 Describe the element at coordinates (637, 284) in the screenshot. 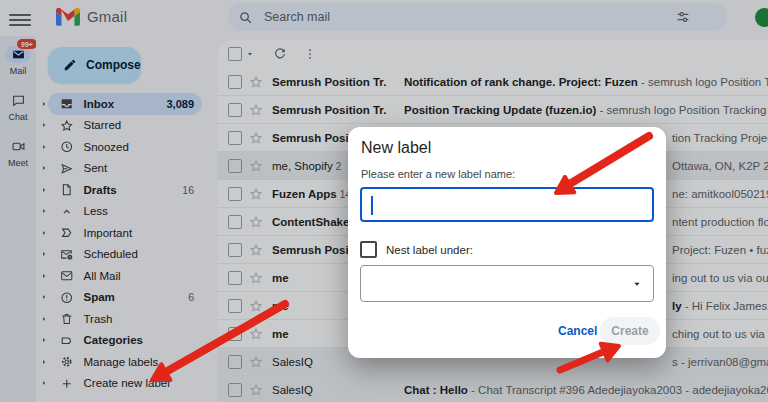

I see `select-caret-icon` at that location.